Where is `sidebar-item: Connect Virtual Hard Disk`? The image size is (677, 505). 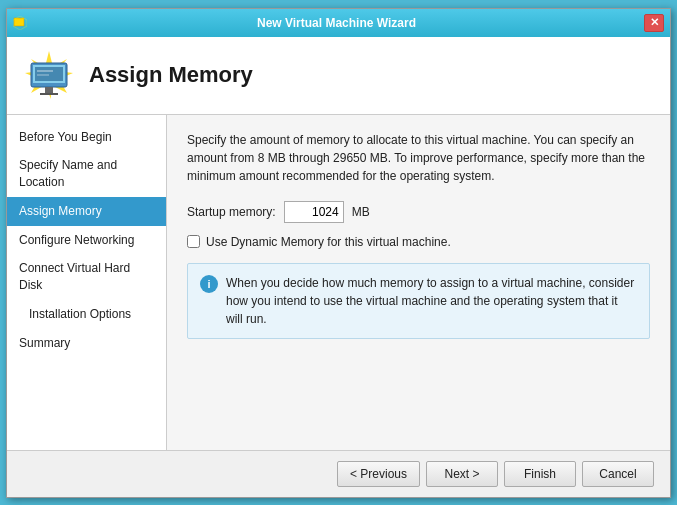 sidebar-item: Connect Virtual Hard Disk is located at coordinates (86, 277).